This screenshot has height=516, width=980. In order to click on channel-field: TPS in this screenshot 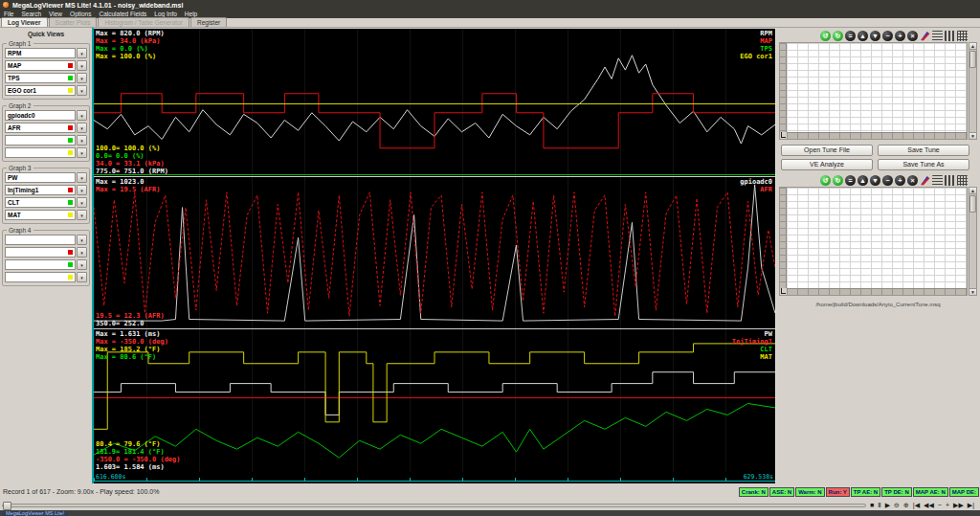, I will do `click(40, 79)`.